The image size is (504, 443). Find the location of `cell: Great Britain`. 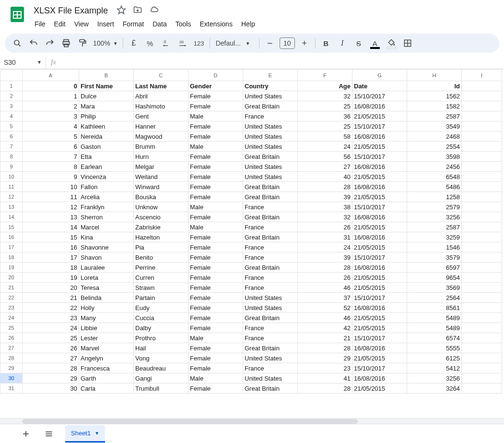

cell: Great Britain is located at coordinates (270, 268).